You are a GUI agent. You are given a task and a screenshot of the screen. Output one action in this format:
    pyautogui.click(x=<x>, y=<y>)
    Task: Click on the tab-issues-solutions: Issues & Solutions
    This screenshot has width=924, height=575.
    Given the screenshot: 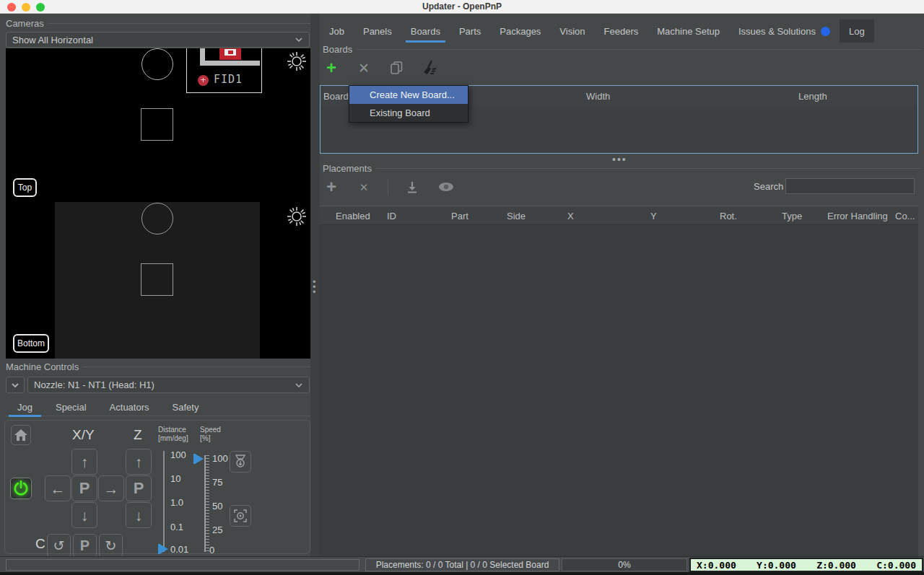 What is the action you would take?
    pyautogui.click(x=784, y=31)
    